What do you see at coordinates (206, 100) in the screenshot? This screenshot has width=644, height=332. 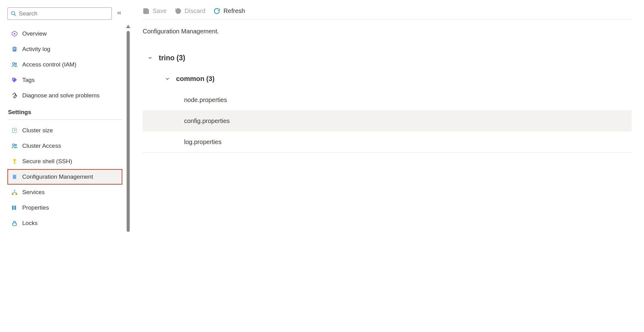 I see `tree-item-label: node.properties` at bounding box center [206, 100].